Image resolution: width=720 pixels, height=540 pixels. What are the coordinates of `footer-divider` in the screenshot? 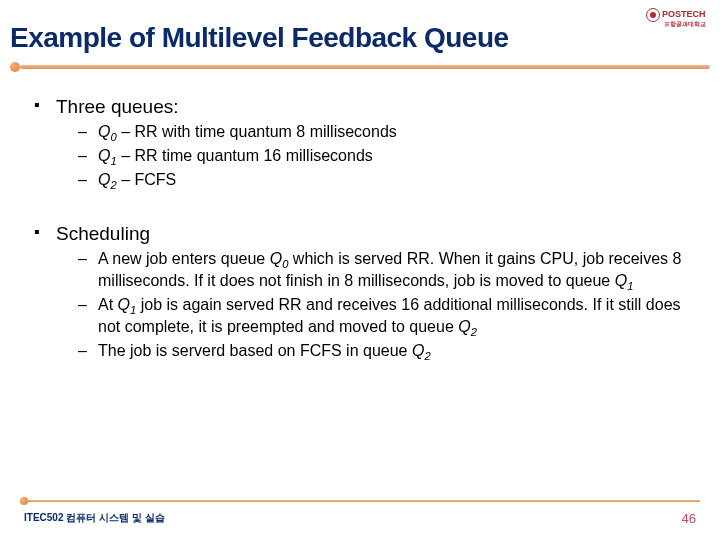 It's located at (360, 501).